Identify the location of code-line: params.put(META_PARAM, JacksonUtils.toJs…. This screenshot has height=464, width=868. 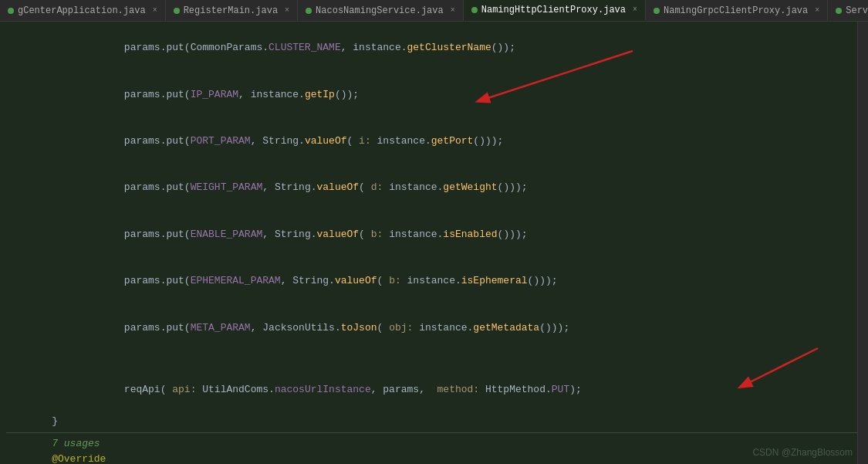
(432, 328).